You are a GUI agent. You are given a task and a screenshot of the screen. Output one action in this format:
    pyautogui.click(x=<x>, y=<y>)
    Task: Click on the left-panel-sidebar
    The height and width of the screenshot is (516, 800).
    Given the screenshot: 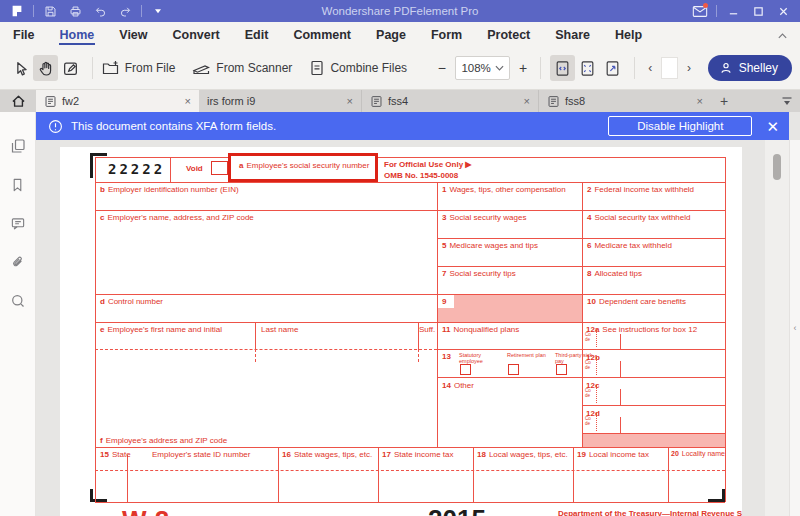 What is the action you would take?
    pyautogui.click(x=18, y=314)
    